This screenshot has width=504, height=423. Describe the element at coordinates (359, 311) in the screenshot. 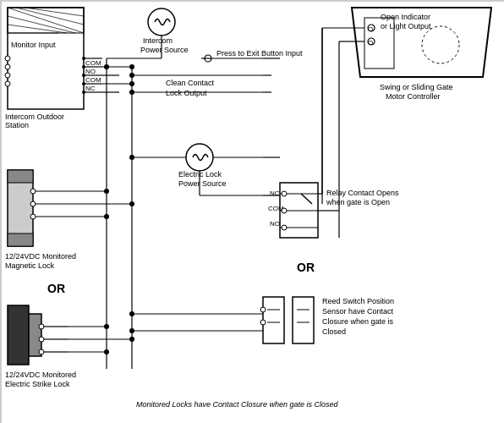

I see `svg-text: Sensor have Contact` at that location.